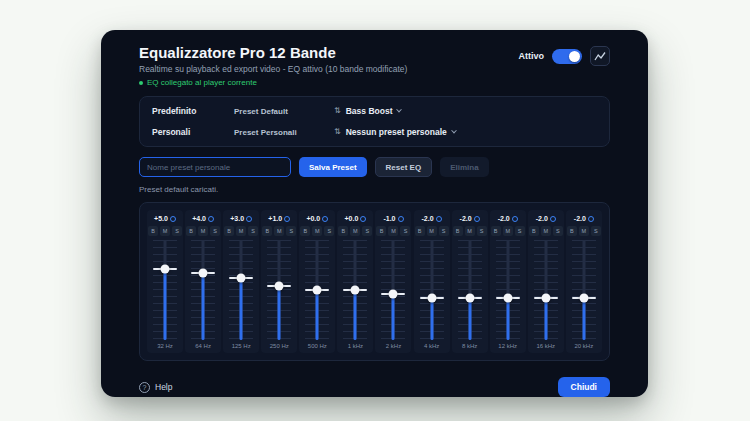 This screenshot has width=750, height=421. What do you see at coordinates (600, 56) in the screenshot?
I see `analyzer-button` at bounding box center [600, 56].